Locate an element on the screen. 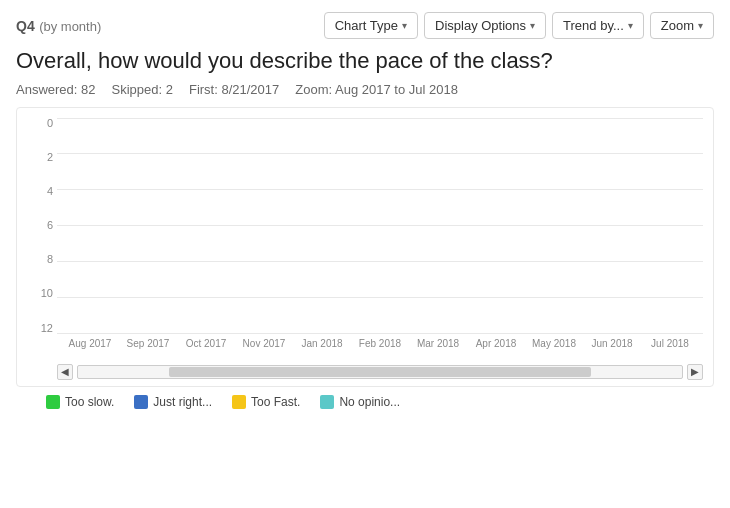 The width and height of the screenshot is (730, 508). x-label: Jan 2018 is located at coordinates (322, 346).